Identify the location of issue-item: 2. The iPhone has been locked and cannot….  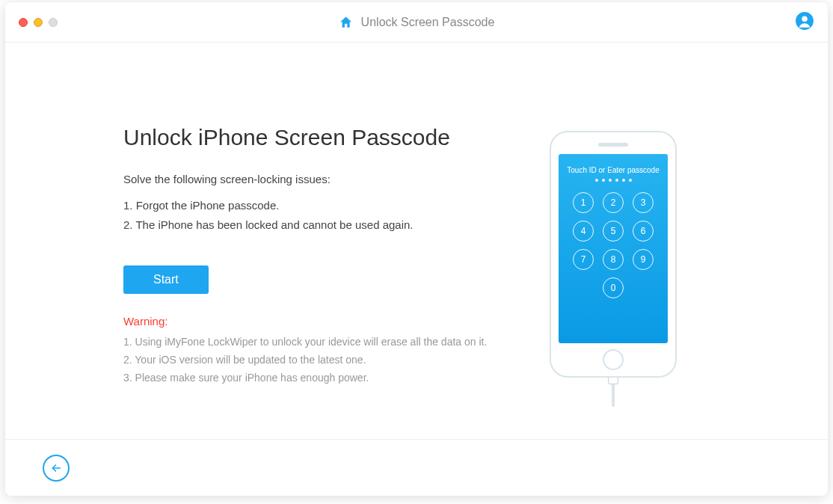
(325, 225).